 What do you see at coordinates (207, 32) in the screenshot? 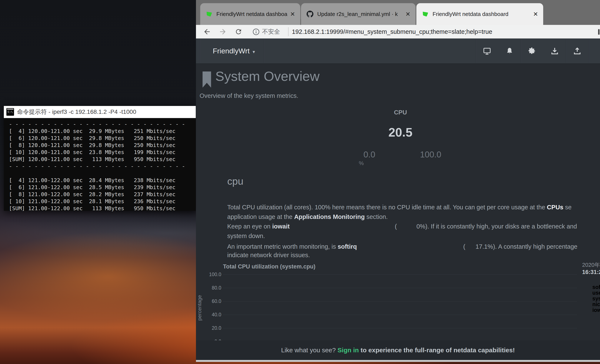
I see `back-icon` at bounding box center [207, 32].